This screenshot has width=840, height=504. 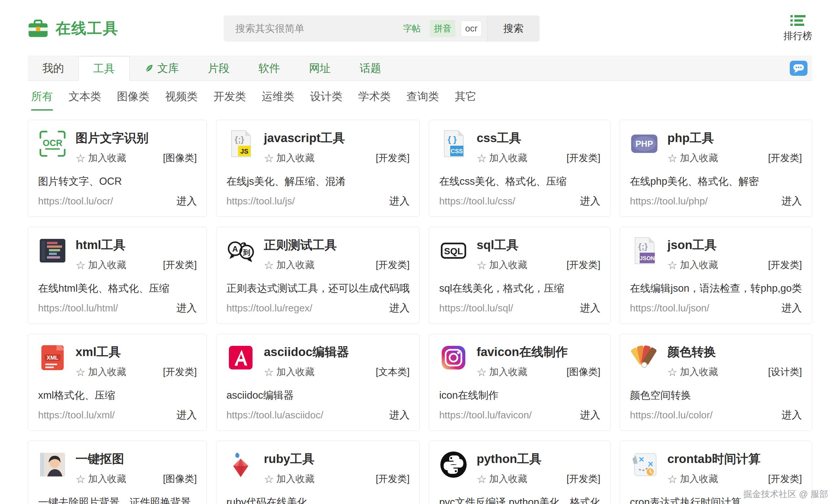 What do you see at coordinates (136, 459) in the screenshot?
I see `tool-title: 一键抠图` at bounding box center [136, 459].